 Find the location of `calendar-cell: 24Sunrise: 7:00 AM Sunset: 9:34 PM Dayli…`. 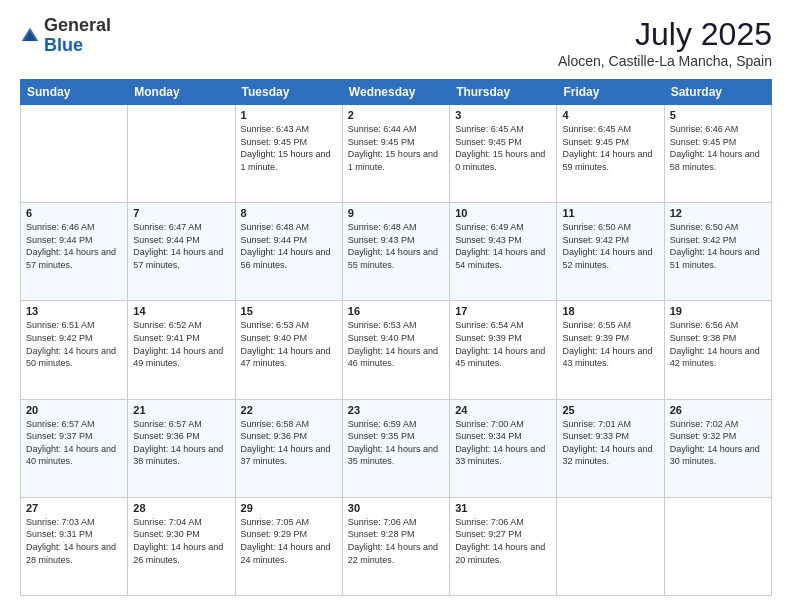

calendar-cell: 24Sunrise: 7:00 AM Sunset: 9:34 PM Dayli… is located at coordinates (504, 448).